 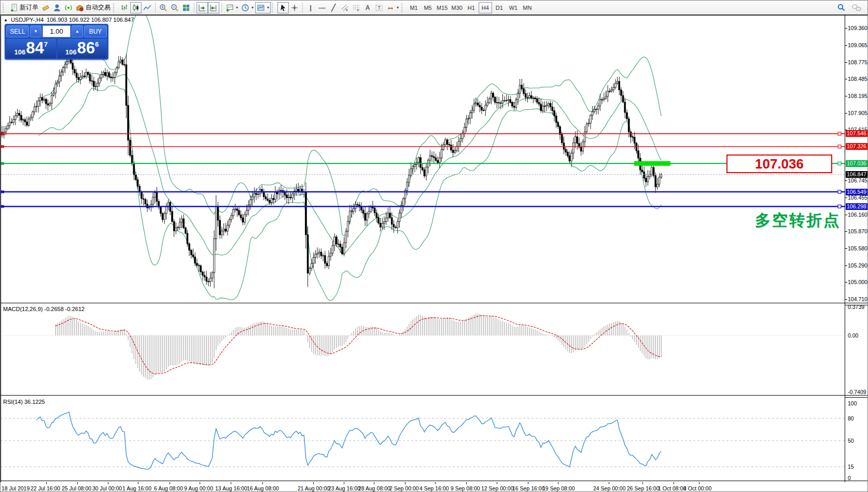 I want to click on template-button: ▾, so click(x=263, y=8).